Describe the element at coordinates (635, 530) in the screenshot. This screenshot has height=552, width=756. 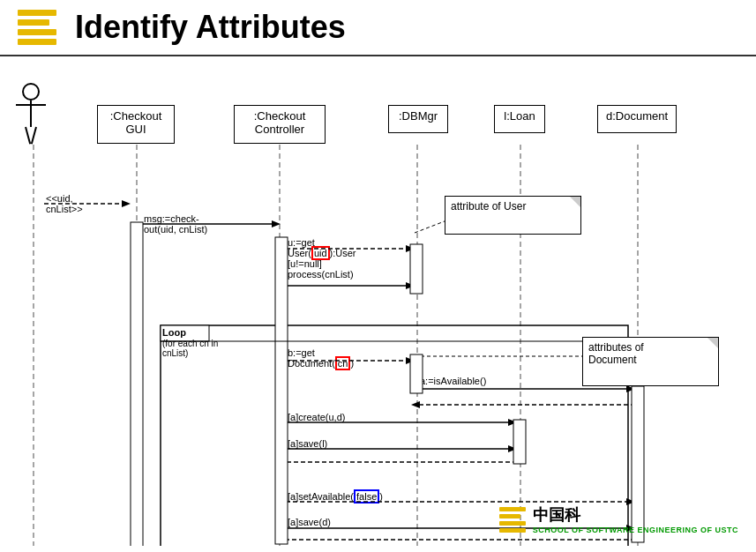
I see `watermark-english: SCHOOL OF SOFTWARE ENGINEERING OF USTC` at that location.